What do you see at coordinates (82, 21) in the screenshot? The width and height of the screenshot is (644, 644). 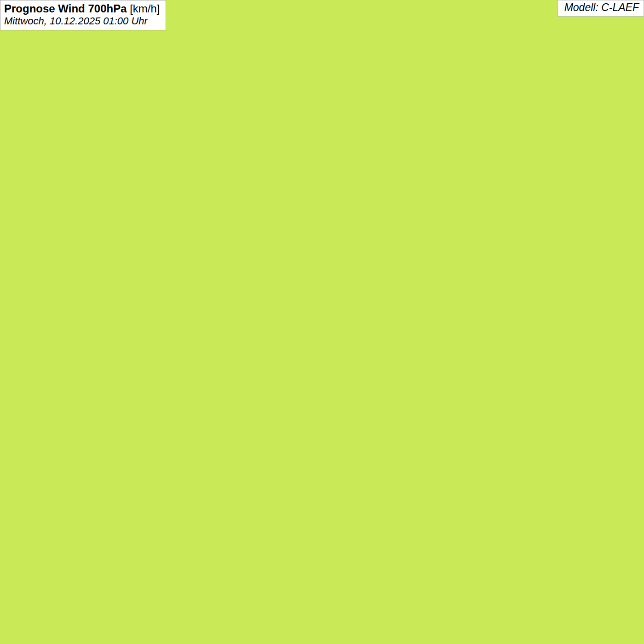 I see `title-datetime: Mittwoch, 10.12.2025 01:00 Uhr` at bounding box center [82, 21].